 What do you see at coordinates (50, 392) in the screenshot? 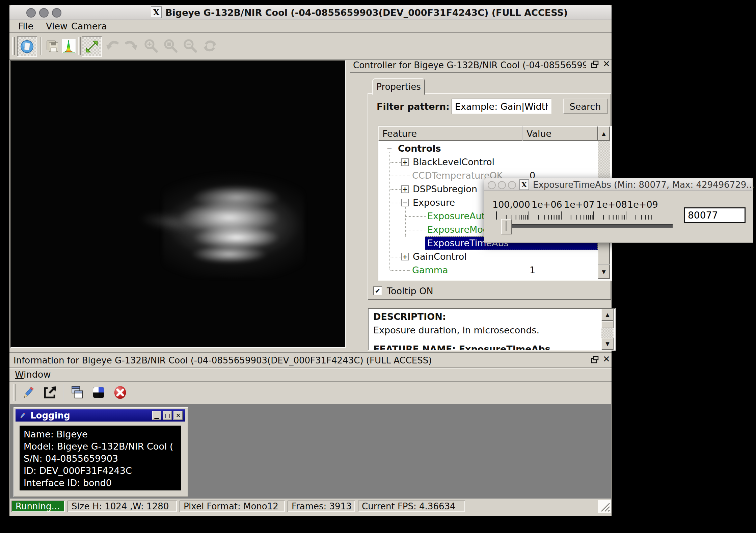
I see `open-in-window-icon` at bounding box center [50, 392].